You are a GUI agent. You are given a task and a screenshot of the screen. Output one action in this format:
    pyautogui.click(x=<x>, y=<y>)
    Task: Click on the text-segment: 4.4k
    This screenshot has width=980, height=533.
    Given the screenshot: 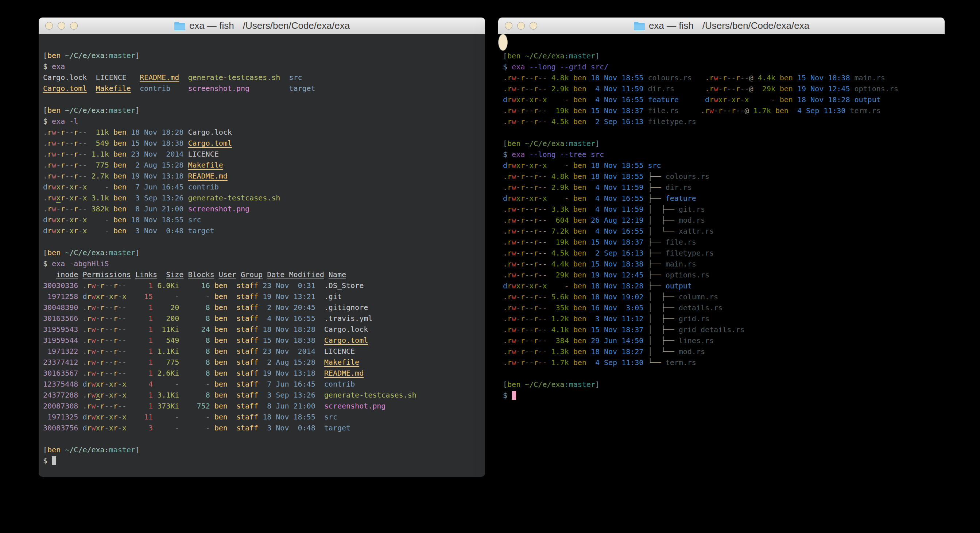 What is the action you would take?
    pyautogui.click(x=767, y=78)
    